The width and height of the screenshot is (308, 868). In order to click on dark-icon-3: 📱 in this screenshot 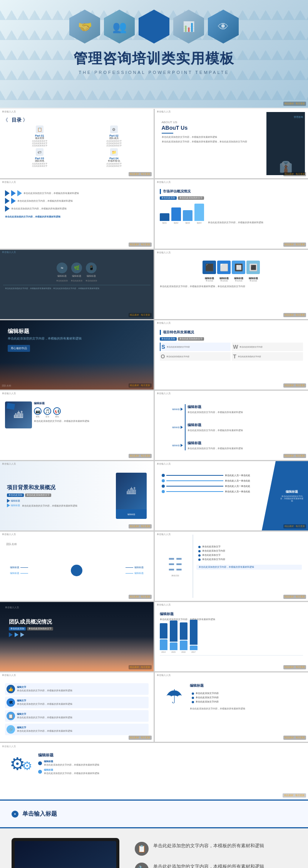, I will do `click(91, 268)`.